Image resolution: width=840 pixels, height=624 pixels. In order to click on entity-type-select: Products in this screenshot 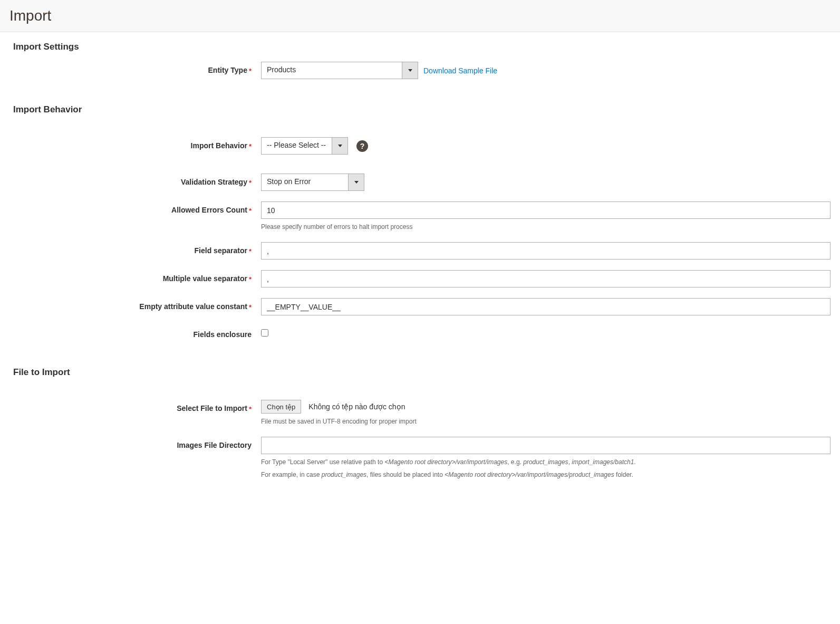, I will do `click(340, 71)`.